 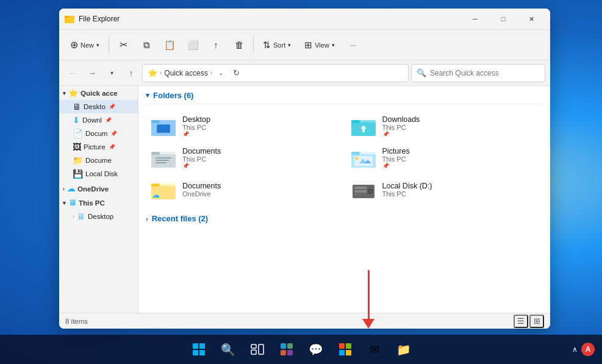 I want to click on sidebar-item-docsfolder: 📁 Docume, so click(x=99, y=160).